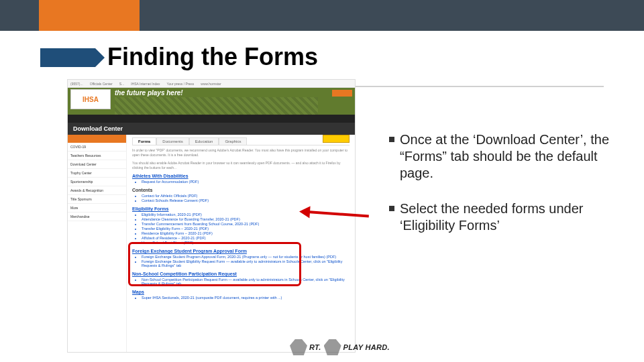 This screenshot has height=362, width=644. Describe the element at coordinates (145, 84) in the screenshot. I see `bookmark: IHSA Internet Index` at that location.